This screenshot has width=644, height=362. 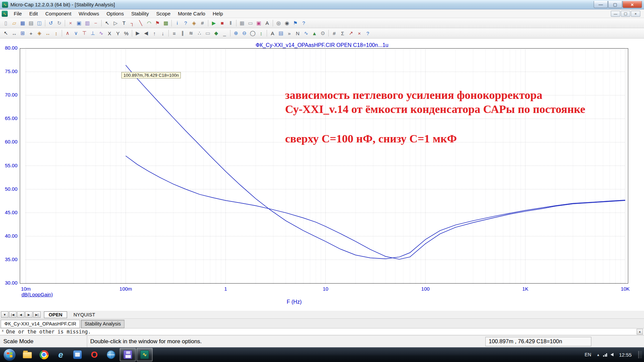 I want to click on tray-expand-icon: ▲, so click(x=598, y=355).